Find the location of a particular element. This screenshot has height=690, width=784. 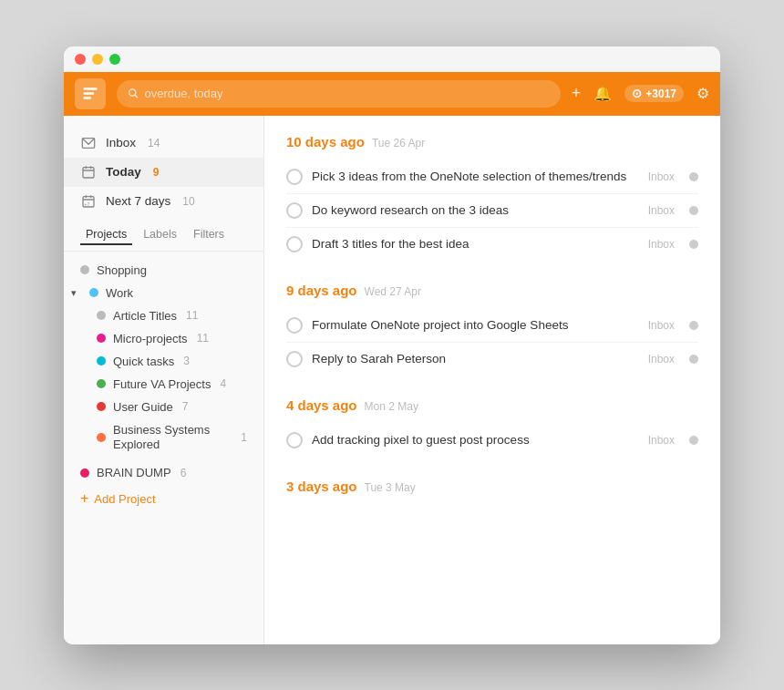

project-brain-dump: BRAIN DUMP 6 is located at coordinates (164, 472).